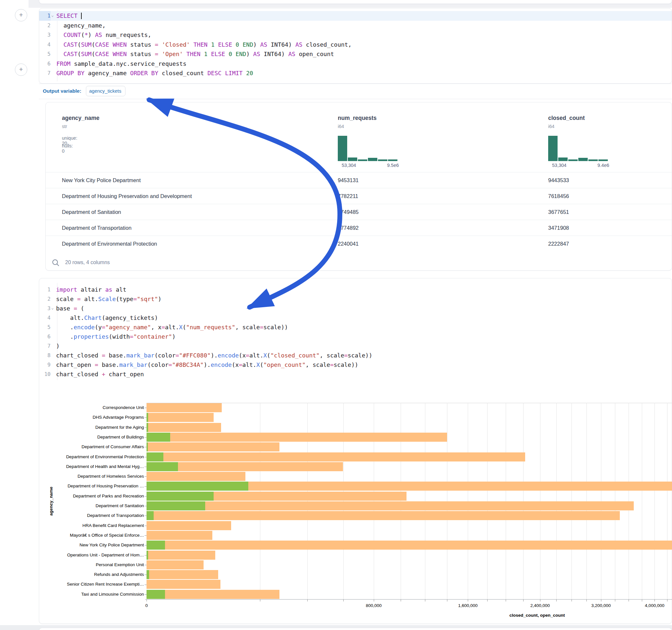 The width and height of the screenshot is (672, 630). I want to click on code-line: 2 agency_name,, so click(356, 26).